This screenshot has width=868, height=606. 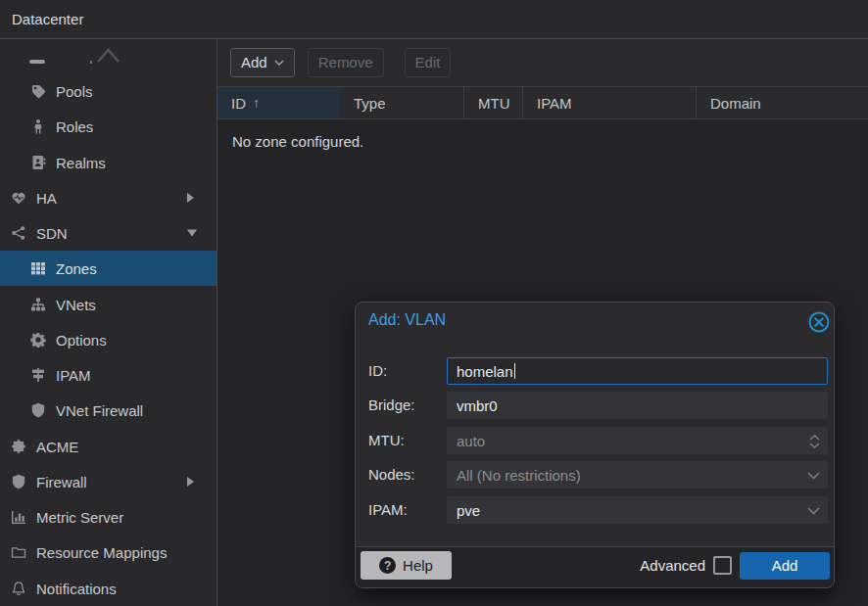 I want to click on bell-icon, so click(x=19, y=588).